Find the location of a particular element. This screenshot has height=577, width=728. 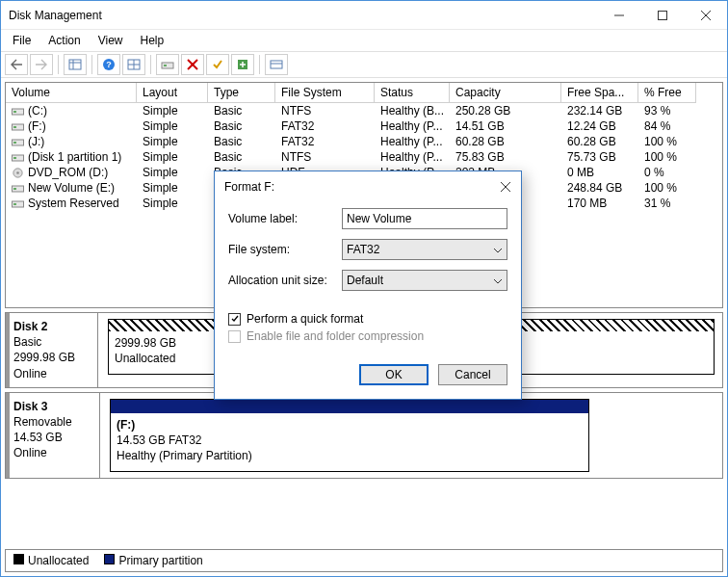

compression-checkbox: Enable file and folder compression is located at coordinates (368, 336).